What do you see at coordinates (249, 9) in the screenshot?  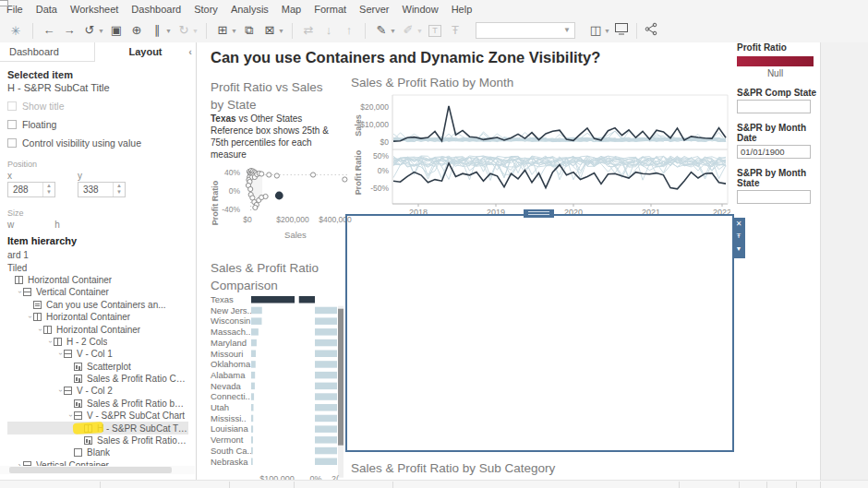 I see `menu-analysis: Analysis` at bounding box center [249, 9].